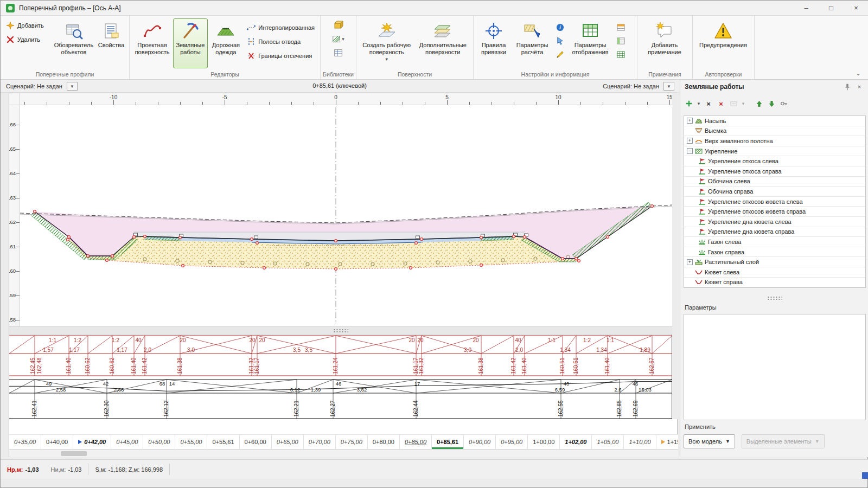  What do you see at coordinates (774, 298) in the screenshot?
I see `panel-splitter` at bounding box center [774, 298].